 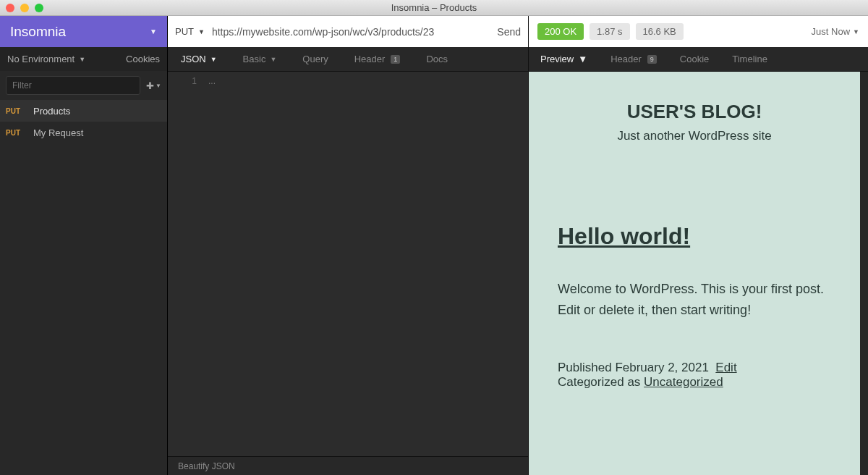 I want to click on tab-header-label: Header, so click(x=370, y=59).